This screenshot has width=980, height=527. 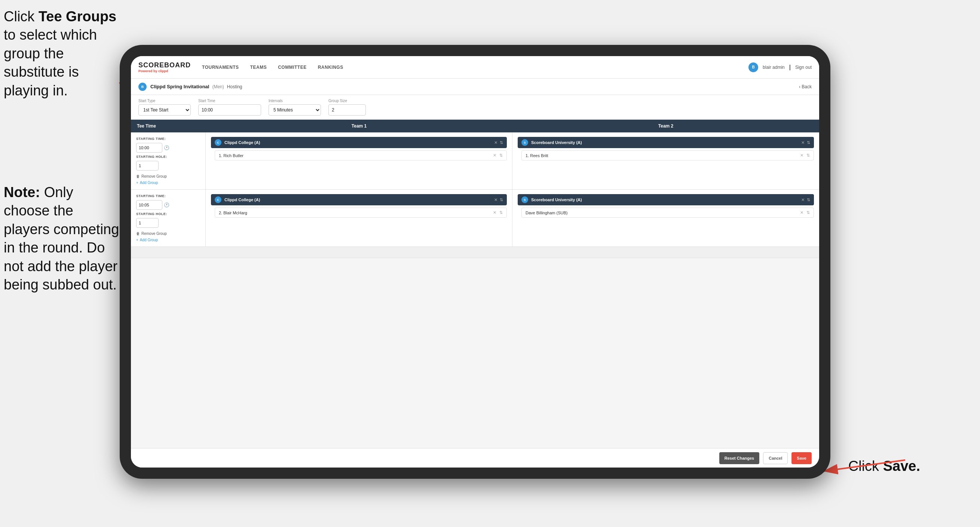 What do you see at coordinates (347, 110) in the screenshot?
I see `group-size-input` at bounding box center [347, 110].